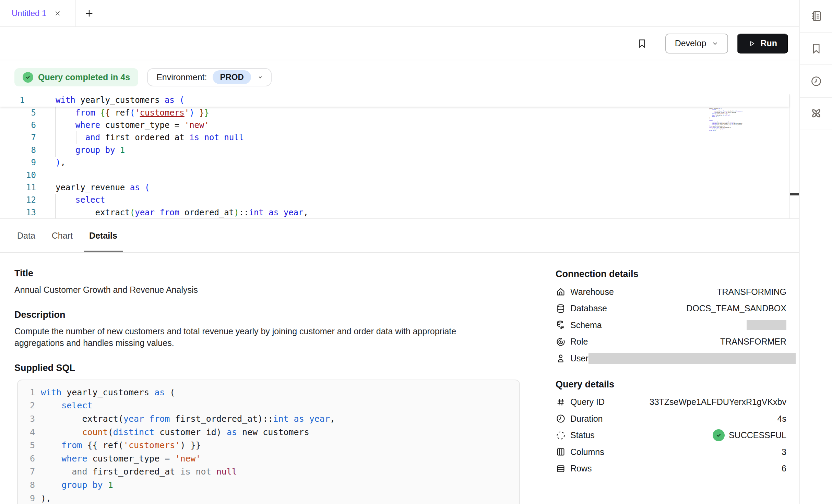  Describe the element at coordinates (561, 402) in the screenshot. I see `hash-icon` at that location.